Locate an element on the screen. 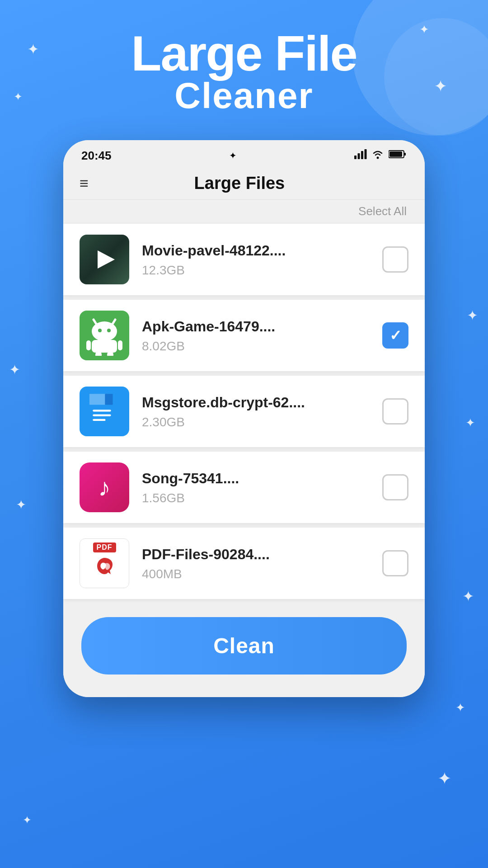 The width and height of the screenshot is (488, 868). sparkle-icon-10: ✦ is located at coordinates (27, 820).